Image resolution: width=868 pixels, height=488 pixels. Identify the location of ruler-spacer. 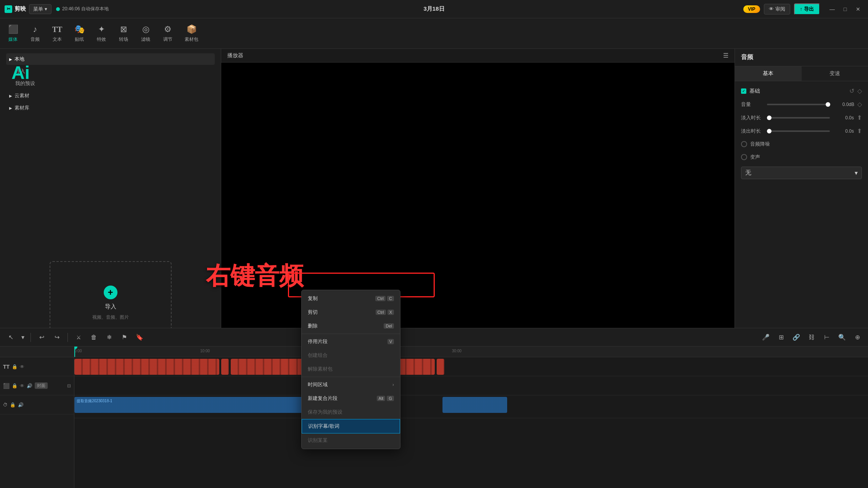
(37, 352).